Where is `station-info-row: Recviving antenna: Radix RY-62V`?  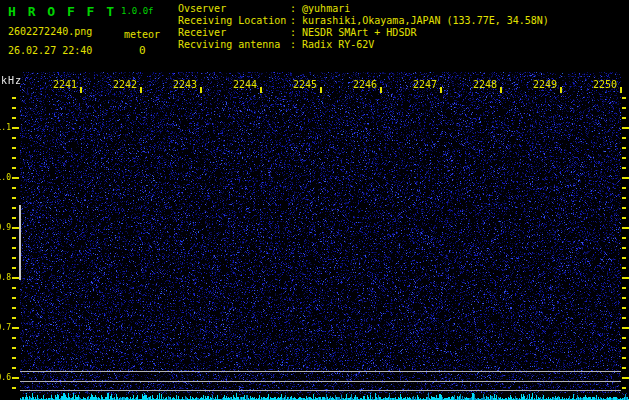 station-info-row: Recviving antenna: Radix RY-62V is located at coordinates (364, 45).